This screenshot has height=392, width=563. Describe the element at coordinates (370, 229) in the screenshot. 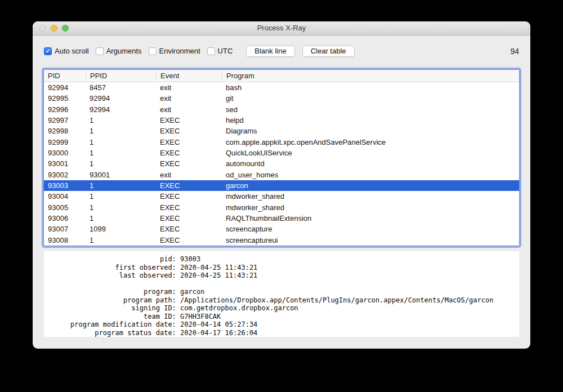

I see `cell-program: screencapture` at that location.